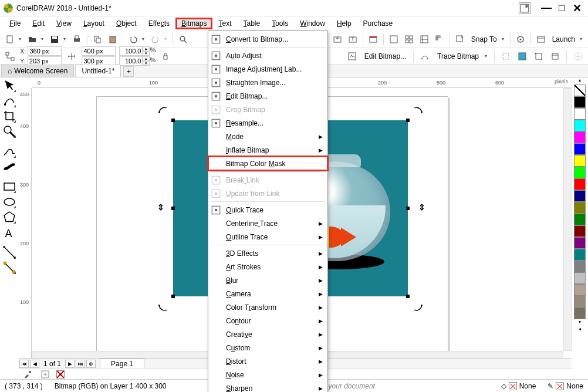 Image resolution: width=588 pixels, height=392 pixels. Describe the element at coordinates (113, 39) in the screenshot. I see `paste-button` at that location.